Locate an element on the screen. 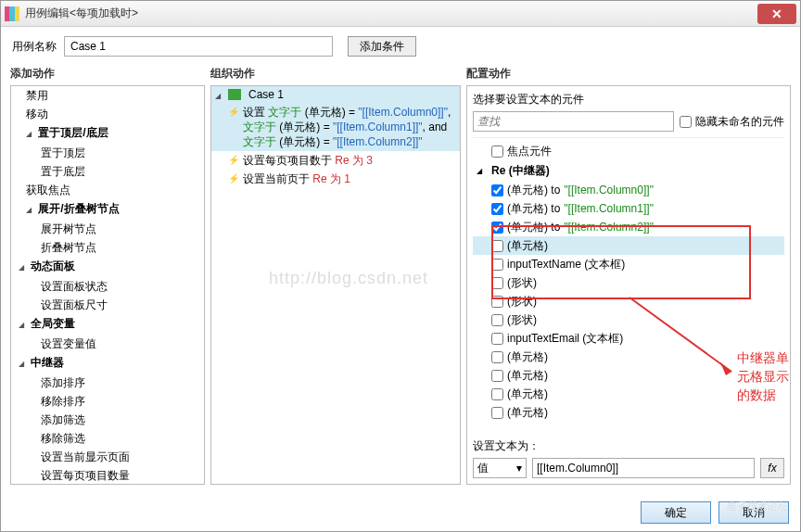 The height and width of the screenshot is (532, 801). chk-cell2 is located at coordinates (497, 228).